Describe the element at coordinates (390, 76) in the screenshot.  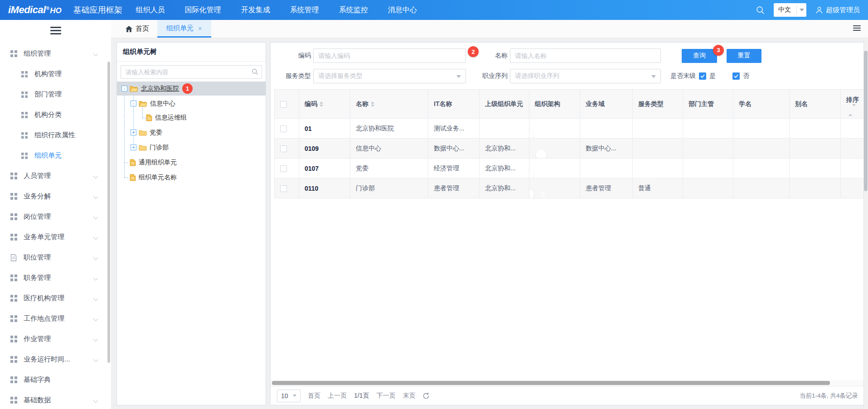
I see `service-type-select: 请选择服务类型` at that location.